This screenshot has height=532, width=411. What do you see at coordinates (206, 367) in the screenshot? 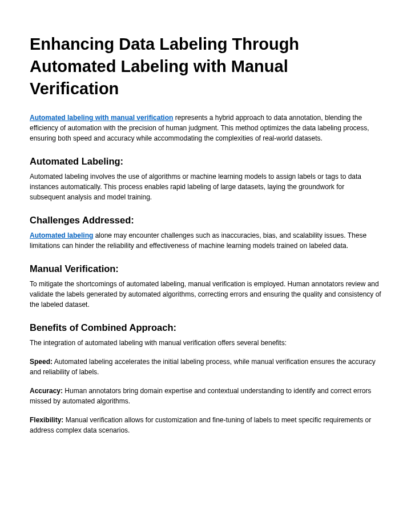
I see `benefit-speed: Speed: Automated labeling accelerates th…` at bounding box center [206, 367].